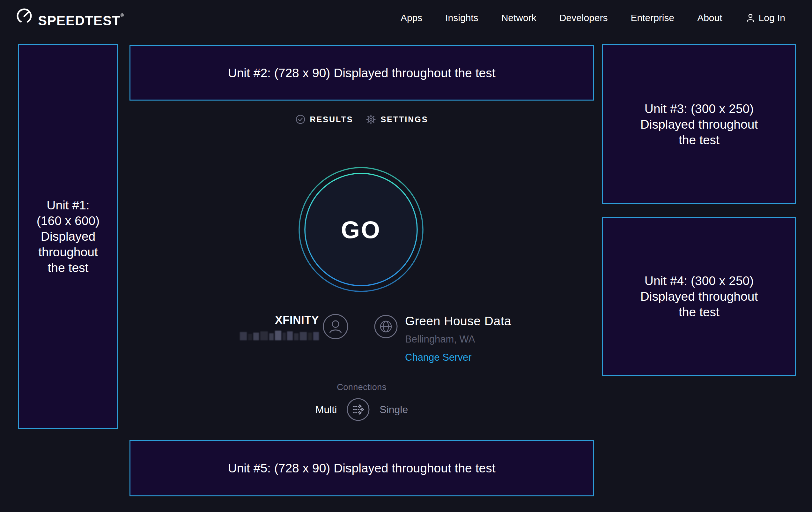  What do you see at coordinates (404, 119) in the screenshot?
I see `settings-label: SETTINGS` at bounding box center [404, 119].